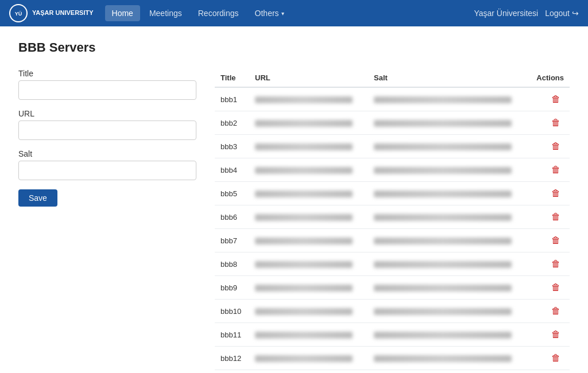  I want to click on table-row: bbb10https://bbb.yasar.edu.tr/bigbluebut…, so click(392, 311).